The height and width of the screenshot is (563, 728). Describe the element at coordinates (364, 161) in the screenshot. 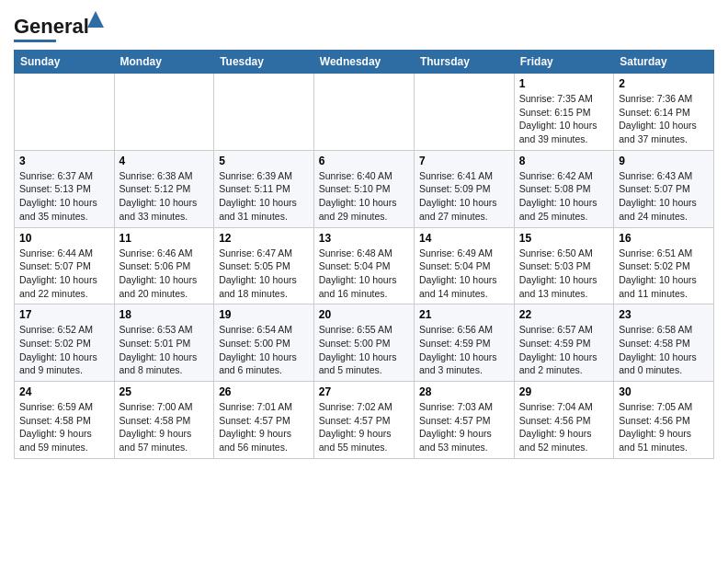

I see `day-number: 6` at that location.